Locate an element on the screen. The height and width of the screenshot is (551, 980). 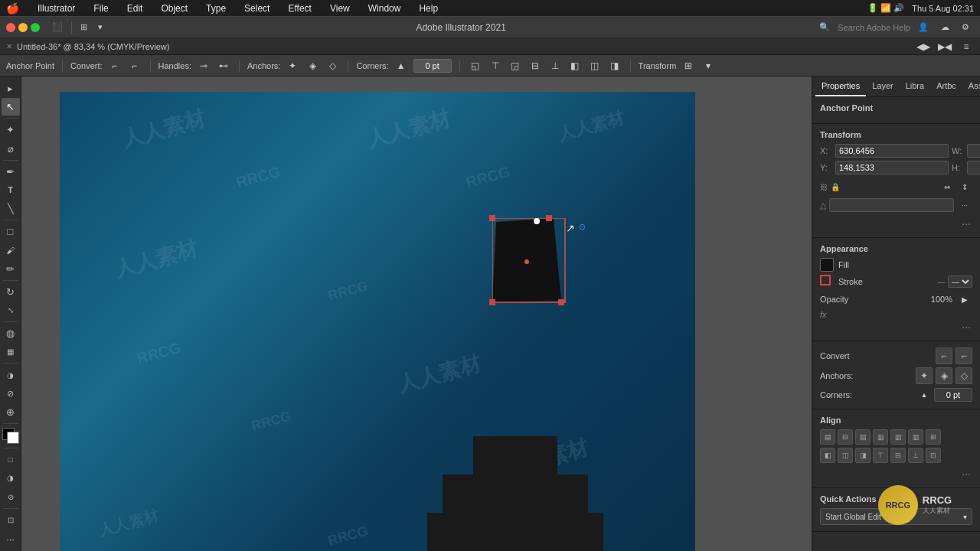
tab-properties: Properties is located at coordinates (841, 86).